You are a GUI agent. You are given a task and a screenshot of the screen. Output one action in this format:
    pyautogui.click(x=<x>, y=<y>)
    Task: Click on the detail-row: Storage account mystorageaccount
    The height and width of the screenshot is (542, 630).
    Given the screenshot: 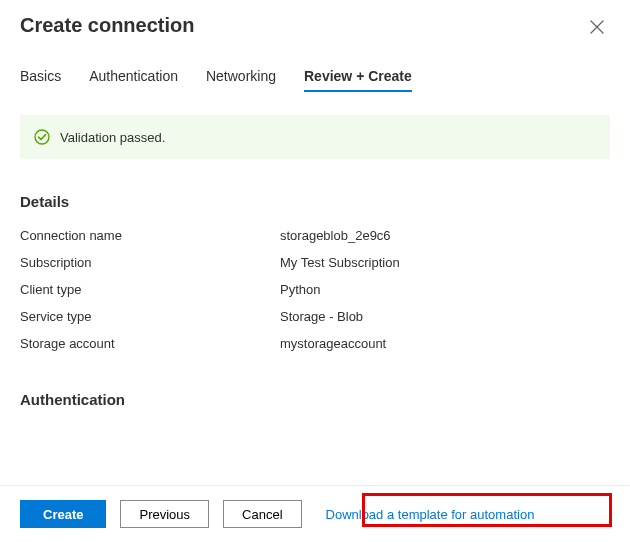 What is the action you would take?
    pyautogui.click(x=315, y=344)
    